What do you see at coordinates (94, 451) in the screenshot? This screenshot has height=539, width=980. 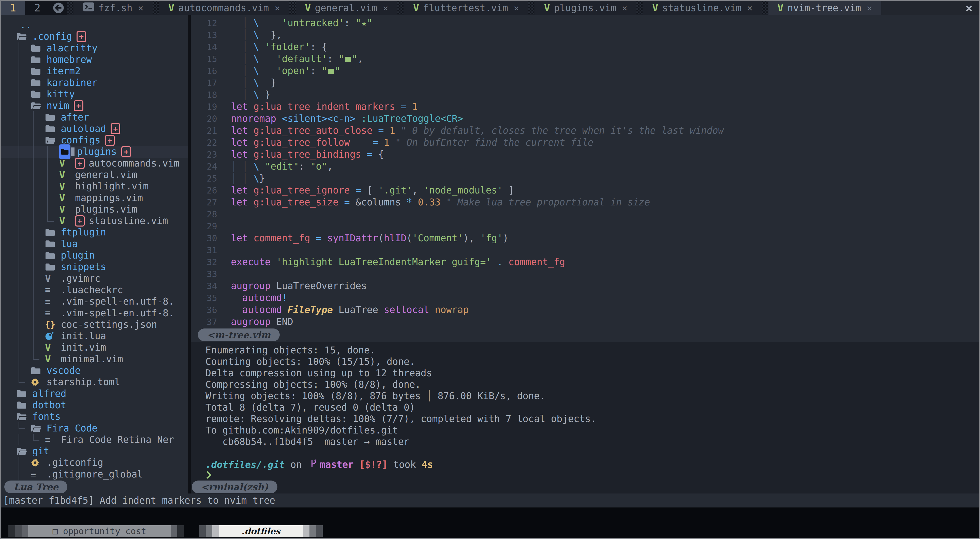 I see `tree-item-git: git` at bounding box center [94, 451].